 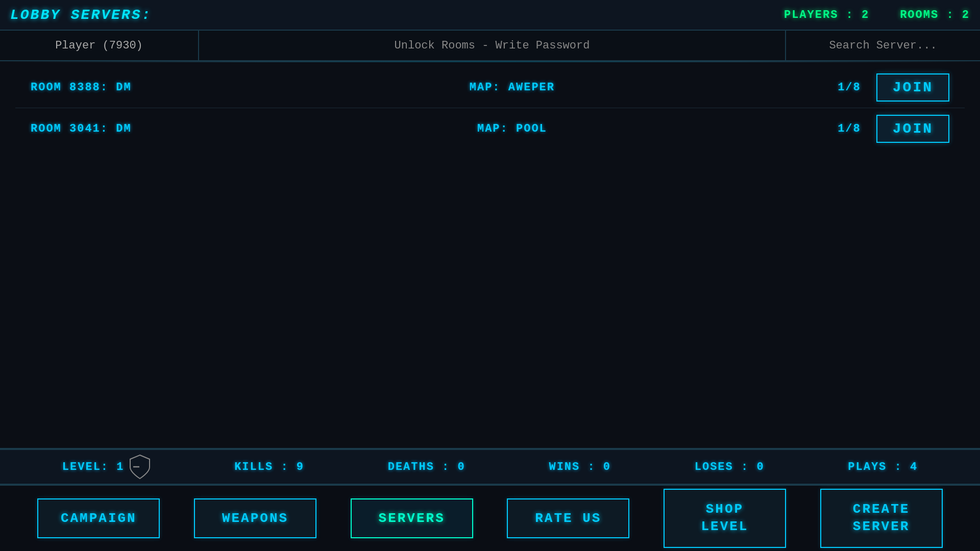 I want to click on room-name: ROOM 8388: DM, so click(x=128, y=88).